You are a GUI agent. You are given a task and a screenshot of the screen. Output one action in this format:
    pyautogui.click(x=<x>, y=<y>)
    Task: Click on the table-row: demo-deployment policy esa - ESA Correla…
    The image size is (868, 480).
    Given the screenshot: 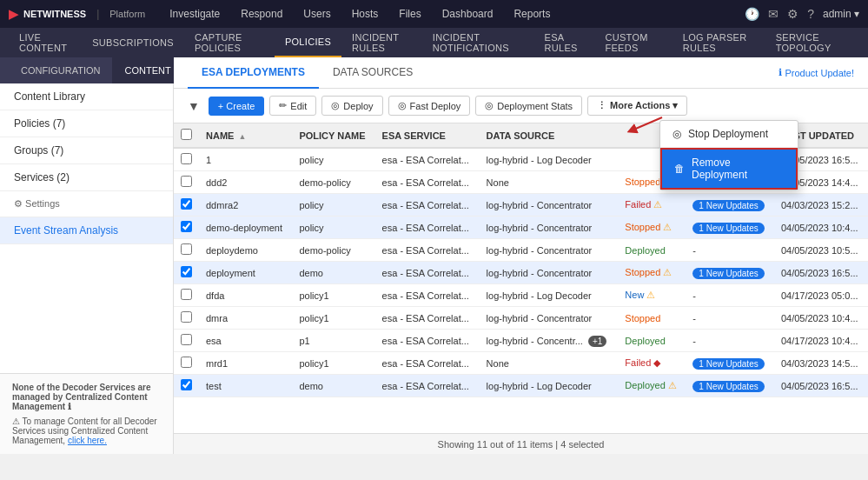 What is the action you would take?
    pyautogui.click(x=521, y=228)
    